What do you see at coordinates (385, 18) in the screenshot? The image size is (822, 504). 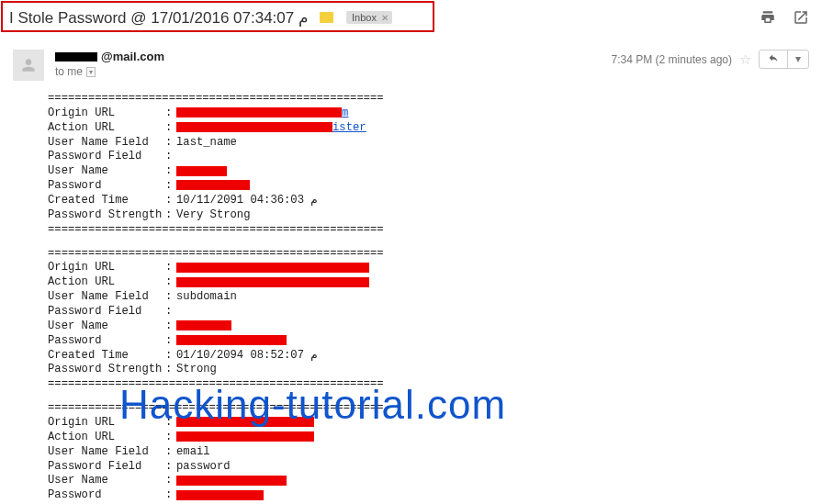 I see `remove-label-icon: ✕` at bounding box center [385, 18].